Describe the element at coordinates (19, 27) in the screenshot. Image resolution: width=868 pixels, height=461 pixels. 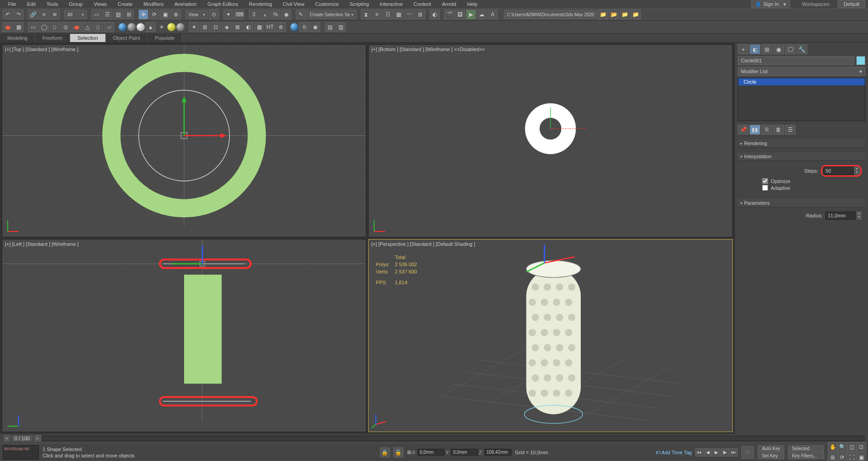
I see `cage-icon: ▦` at that location.